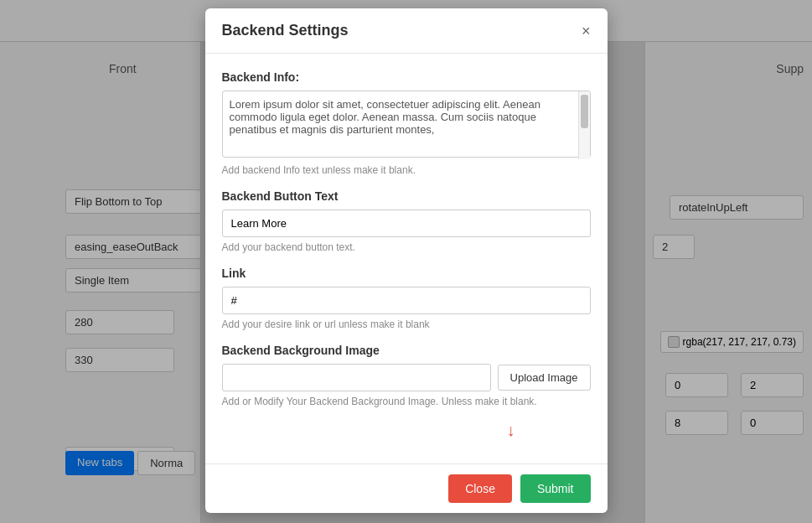 The image size is (812, 523). Describe the element at coordinates (545, 377) in the screenshot. I see `upload-image-button: Upload Image` at that location.